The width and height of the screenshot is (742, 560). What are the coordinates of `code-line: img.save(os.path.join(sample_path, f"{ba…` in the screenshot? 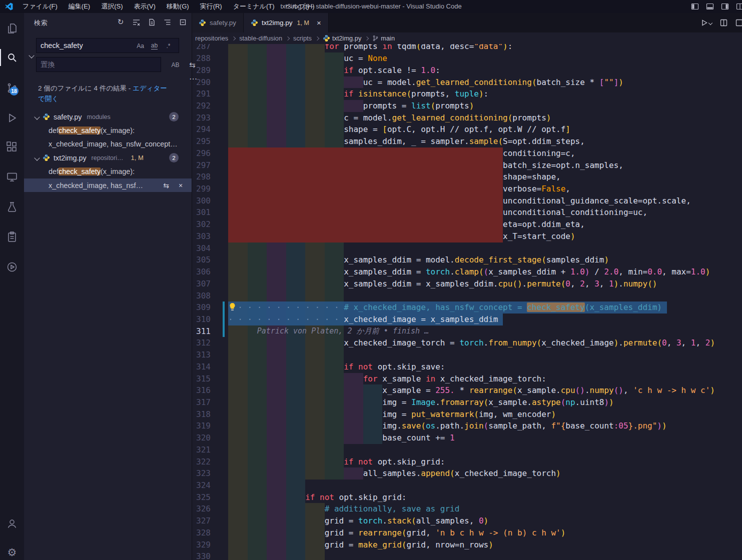 It's located at (485, 426).